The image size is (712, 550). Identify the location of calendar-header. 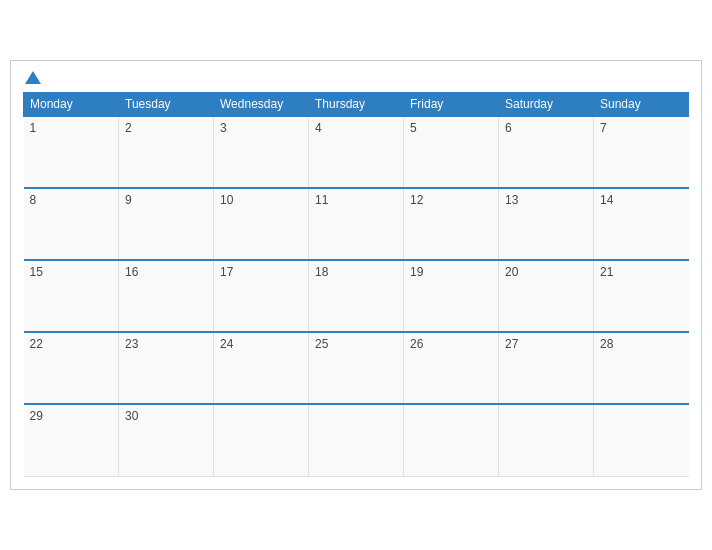
(356, 78).